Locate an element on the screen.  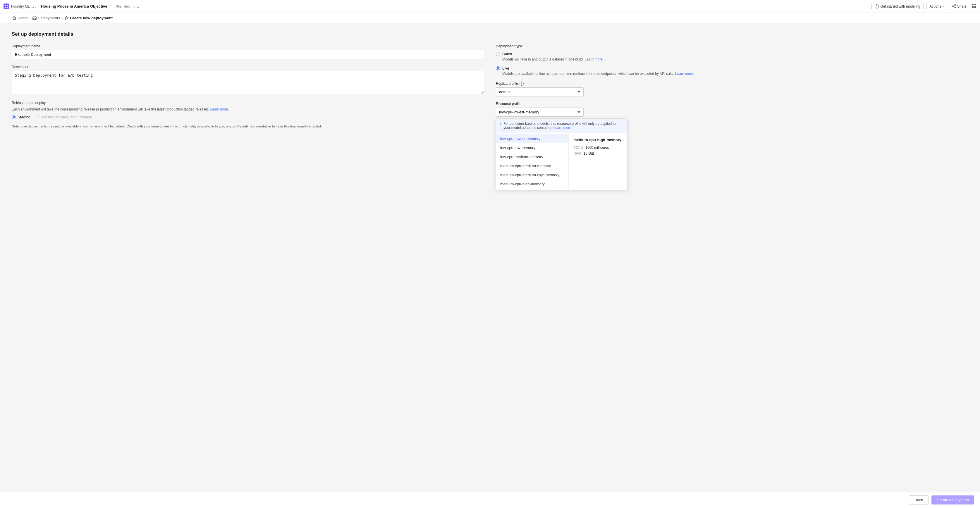
deployment-name-input is located at coordinates (248, 54).